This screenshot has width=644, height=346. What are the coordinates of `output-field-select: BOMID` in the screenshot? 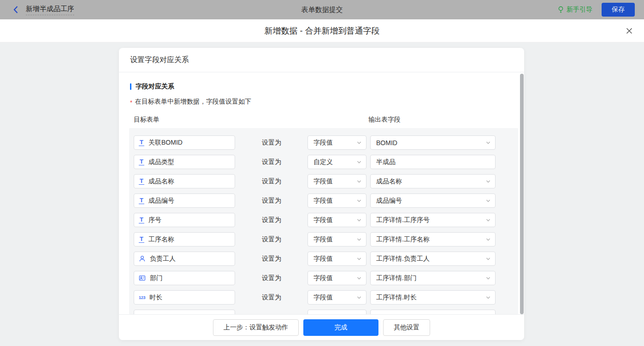 It's located at (433, 143).